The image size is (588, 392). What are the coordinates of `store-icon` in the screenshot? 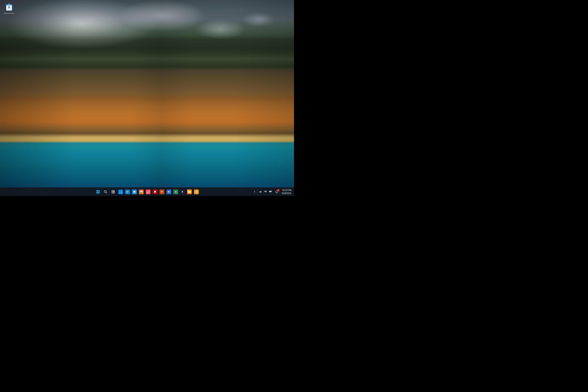 It's located at (134, 192).